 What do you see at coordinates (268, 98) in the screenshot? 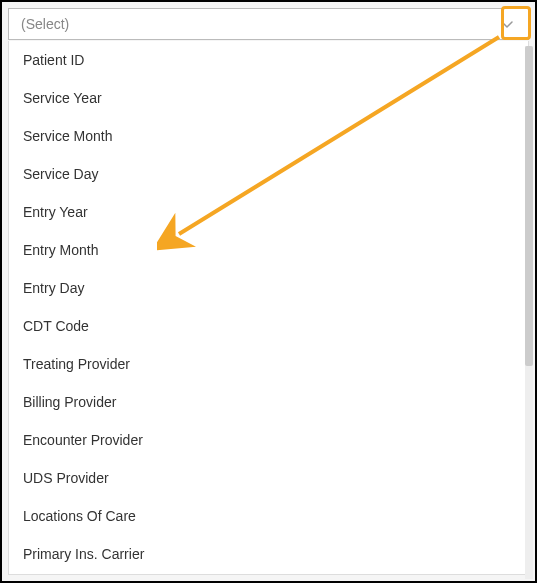
I see `dropdown-item: Service Year` at bounding box center [268, 98].